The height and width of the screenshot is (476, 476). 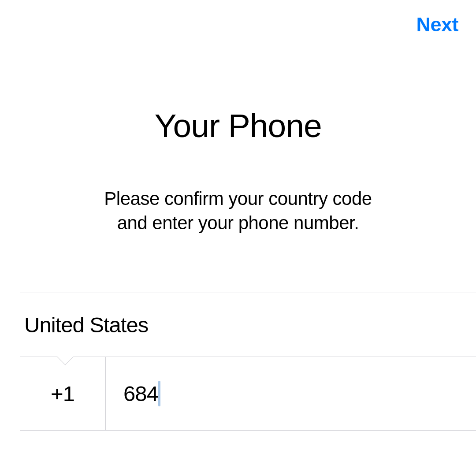 I want to click on subtitle-line-1: Please confirm your country code, so click(x=238, y=198).